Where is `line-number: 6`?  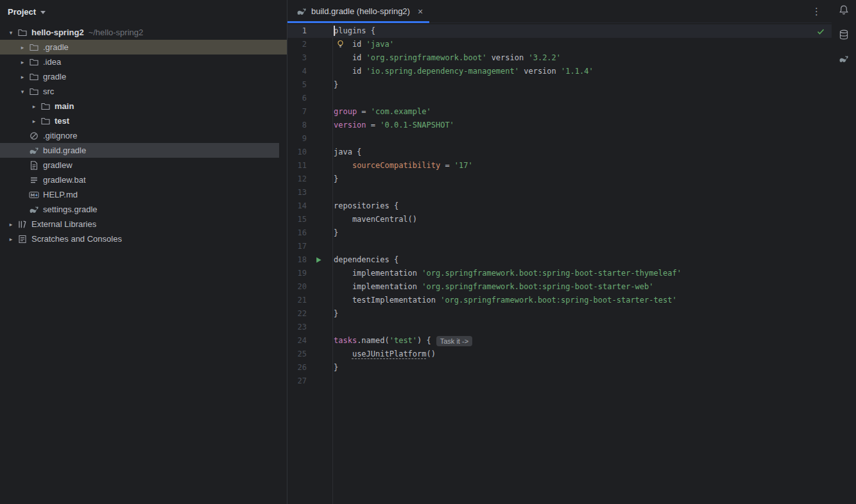 line-number: 6 is located at coordinates (297, 99).